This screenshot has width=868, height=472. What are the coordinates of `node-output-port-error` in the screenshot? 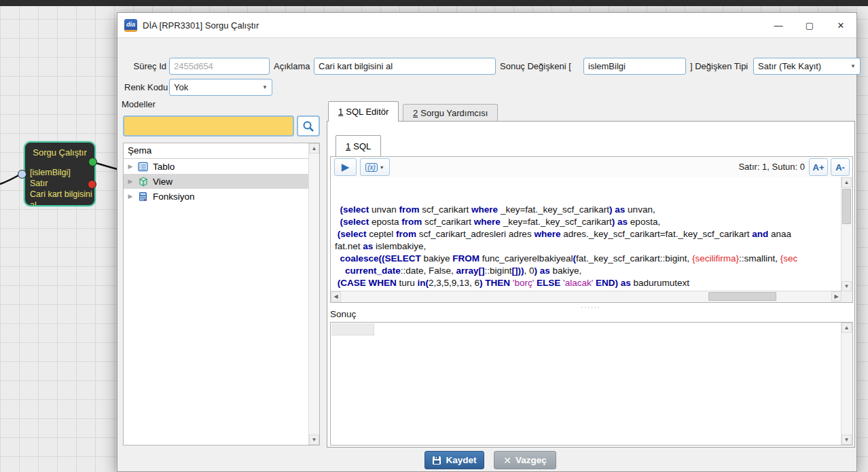 It's located at (92, 185).